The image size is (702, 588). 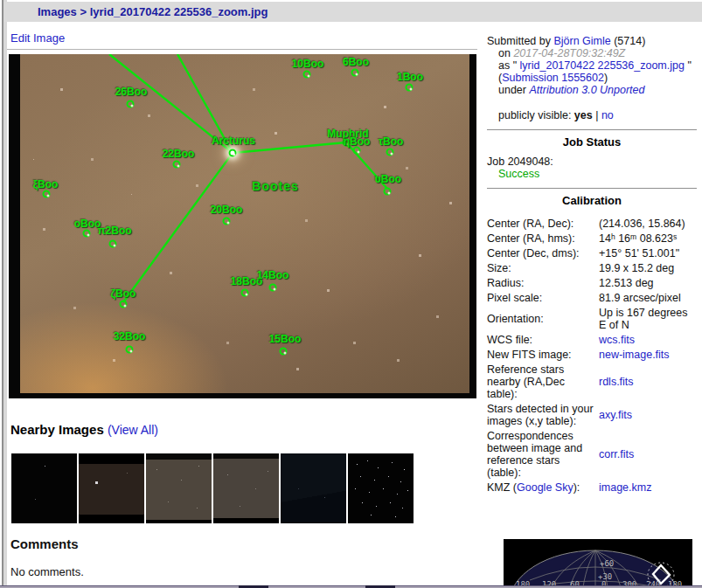 What do you see at coordinates (543, 268) in the screenshot?
I see `calibration-label: Size:` at bounding box center [543, 268].